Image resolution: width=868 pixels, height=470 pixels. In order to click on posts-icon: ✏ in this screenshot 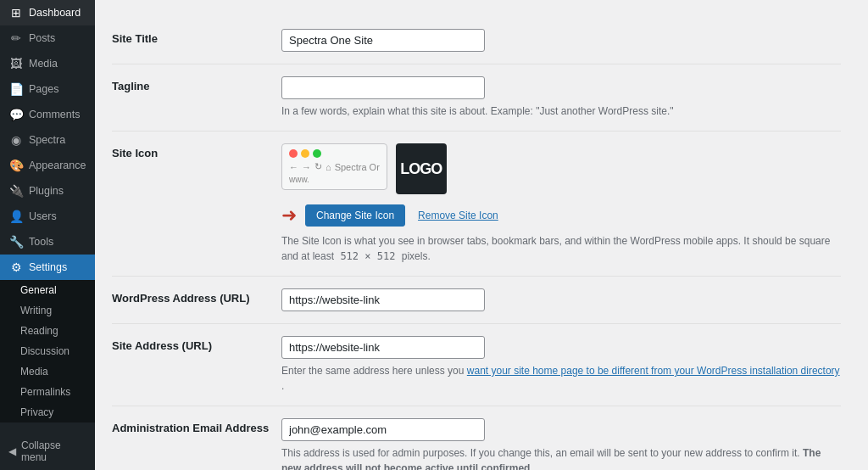, I will do `click(16, 38)`.